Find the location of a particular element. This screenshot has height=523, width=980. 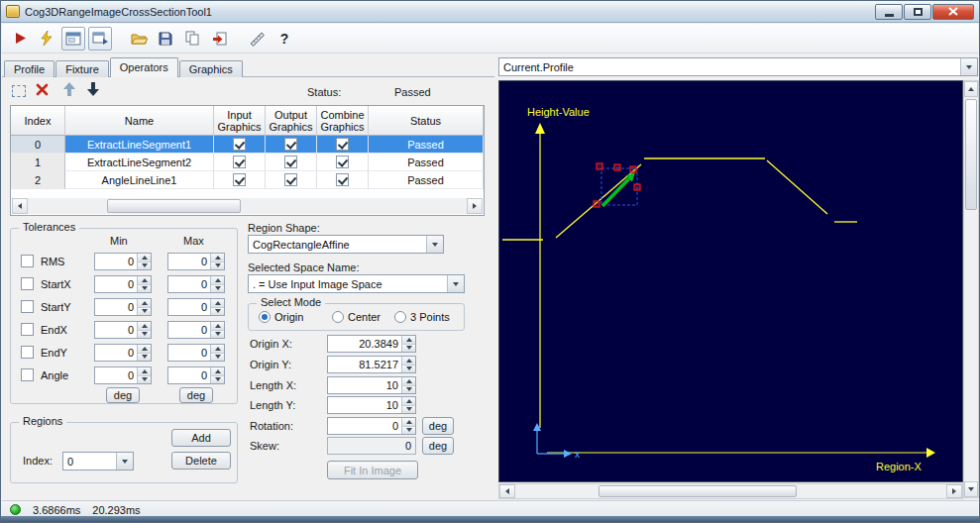

measure-icon is located at coordinates (258, 39).